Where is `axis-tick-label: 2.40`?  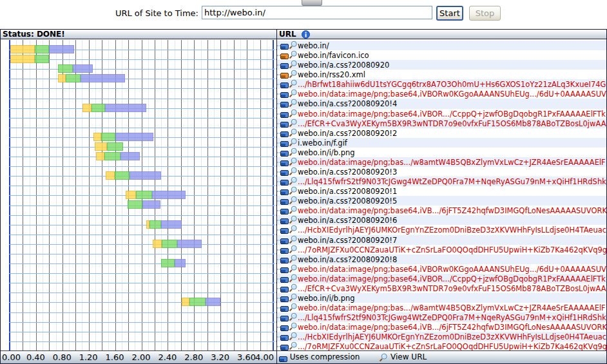
axis-tick-label: 2.40 is located at coordinates (168, 357).